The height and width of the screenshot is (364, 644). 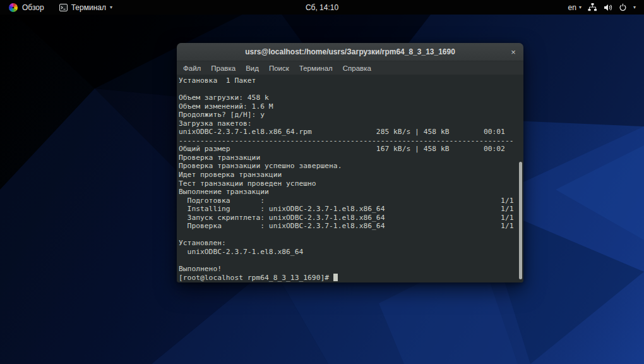 What do you see at coordinates (322, 8) in the screenshot?
I see `gnome-top-bar: Обзор Терминал ▾ Сб, 14:10 en ▾` at bounding box center [322, 8].